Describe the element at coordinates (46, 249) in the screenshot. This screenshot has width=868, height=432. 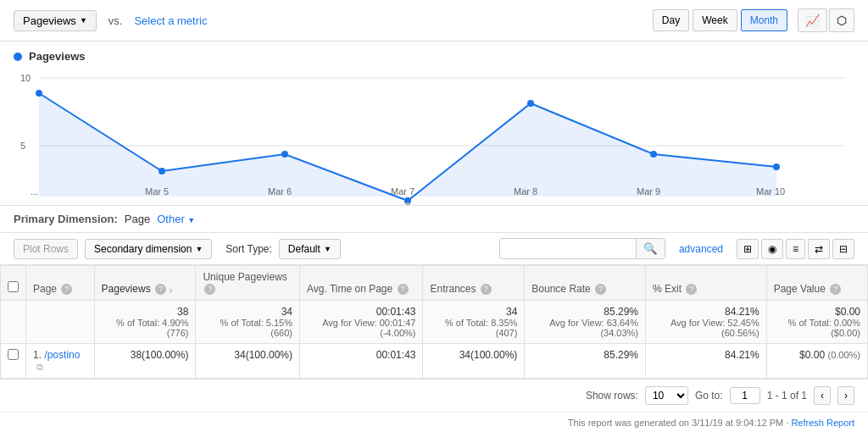
I see `plot-rows-button: Plot Rows` at that location.